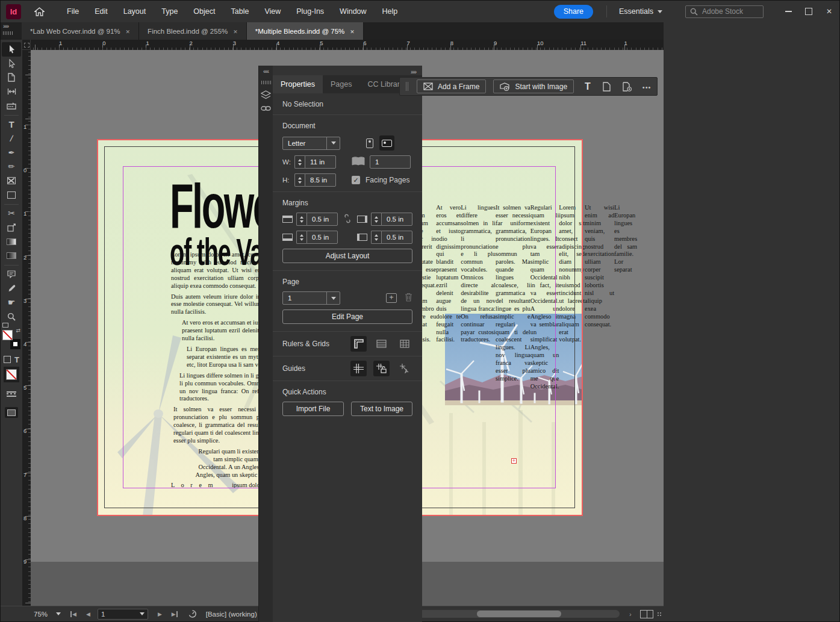 Image resolution: width=840 pixels, height=622 pixels. I want to click on margin-bottom-stepper, so click(301, 237).